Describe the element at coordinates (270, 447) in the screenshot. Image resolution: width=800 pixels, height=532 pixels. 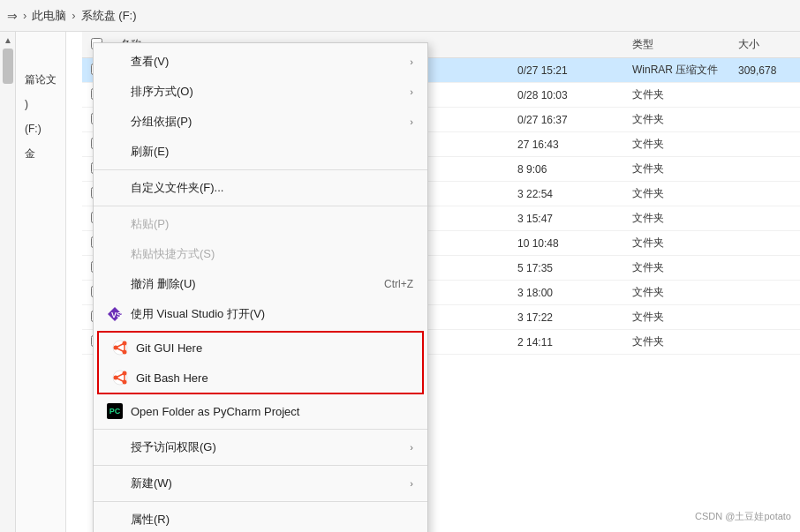
I see `menu-label-access: 授予访问权限(G)` at that location.